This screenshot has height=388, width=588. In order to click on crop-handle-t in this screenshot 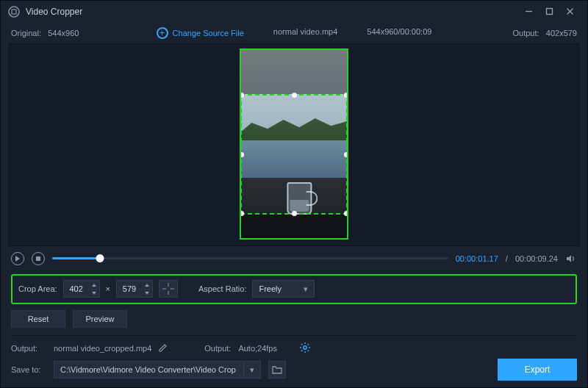, I will do `click(294, 96)`.